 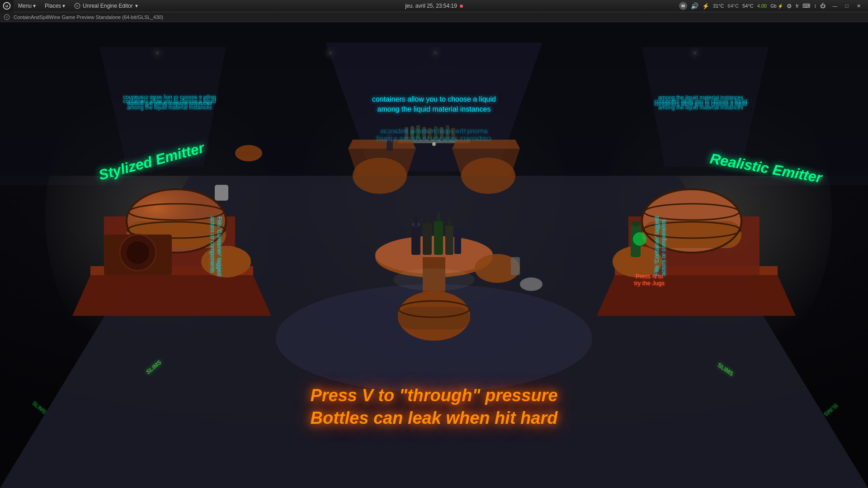 What do you see at coordinates (777, 6) in the screenshot?
I see `fps-unit: Gb ⚡` at bounding box center [777, 6].